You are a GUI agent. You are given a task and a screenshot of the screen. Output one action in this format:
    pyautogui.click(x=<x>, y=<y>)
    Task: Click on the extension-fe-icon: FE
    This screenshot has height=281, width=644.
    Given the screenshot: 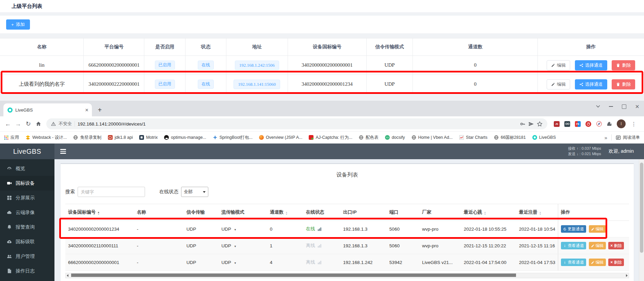 What is the action you would take?
    pyautogui.click(x=578, y=124)
    